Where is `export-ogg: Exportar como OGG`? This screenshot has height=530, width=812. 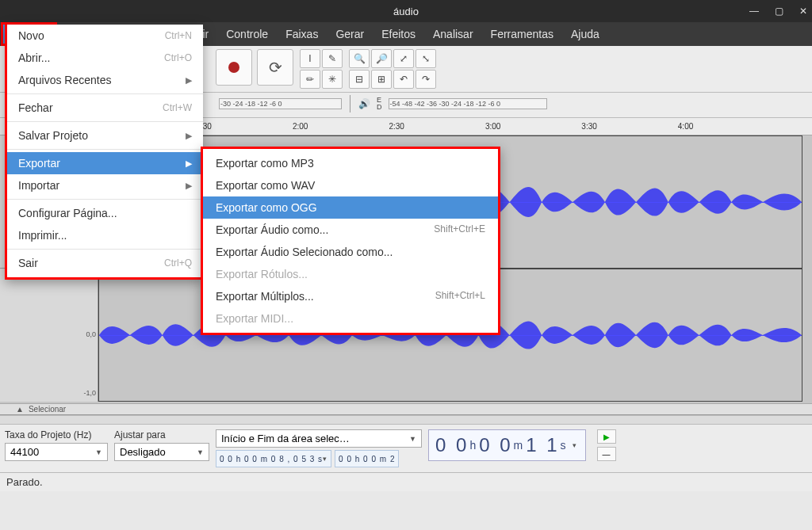 export-ogg: Exportar como OGG is located at coordinates (350, 208).